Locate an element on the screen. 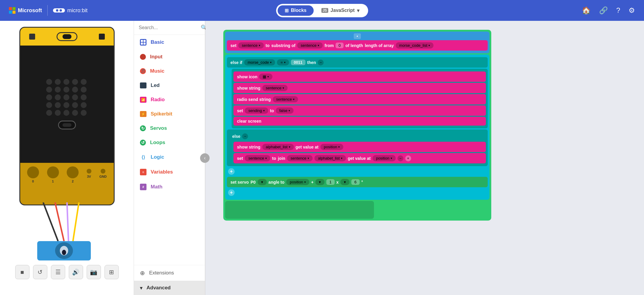  share-button: 🔗 is located at coordinates (604, 10).